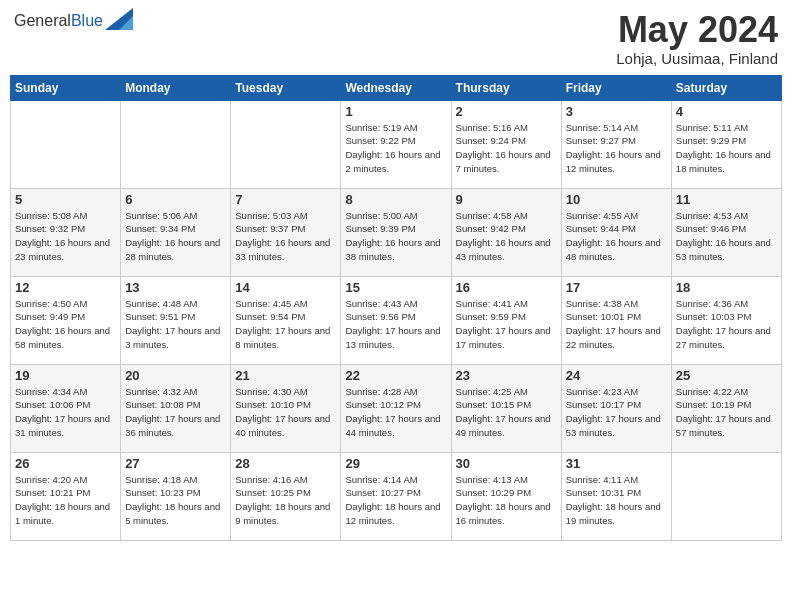 The height and width of the screenshot is (612, 792). What do you see at coordinates (616, 408) in the screenshot?
I see `day-cell: 24Sunrise: 4:23 AMSunset: 10:17 PMDaylig…` at bounding box center [616, 408].